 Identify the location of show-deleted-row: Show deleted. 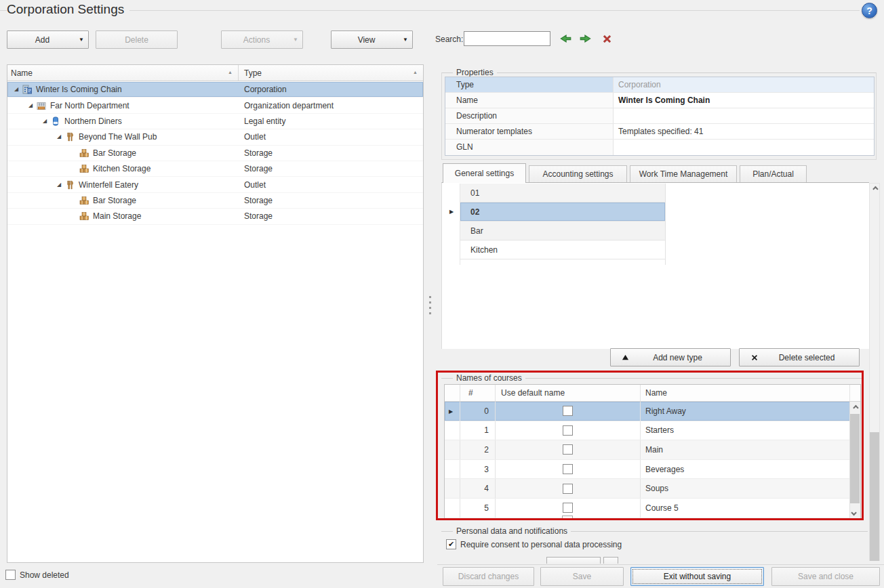
(37, 574).